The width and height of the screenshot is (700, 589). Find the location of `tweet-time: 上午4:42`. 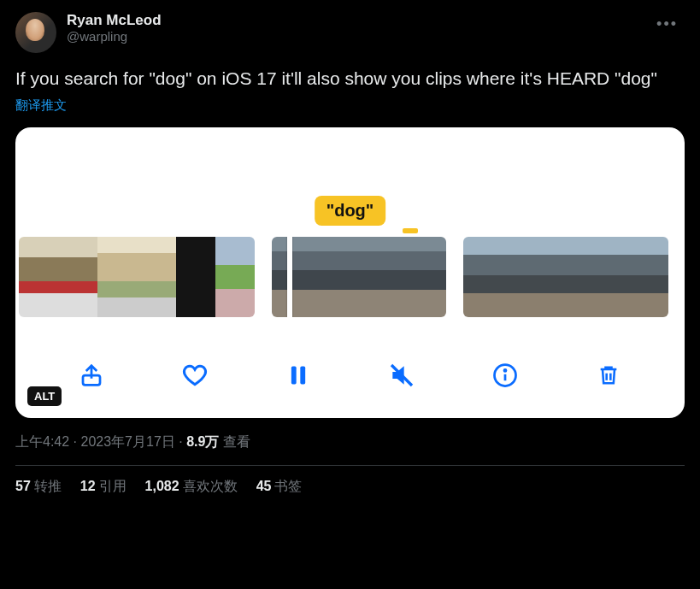

tweet-time: 上午4:42 is located at coordinates (43, 441).